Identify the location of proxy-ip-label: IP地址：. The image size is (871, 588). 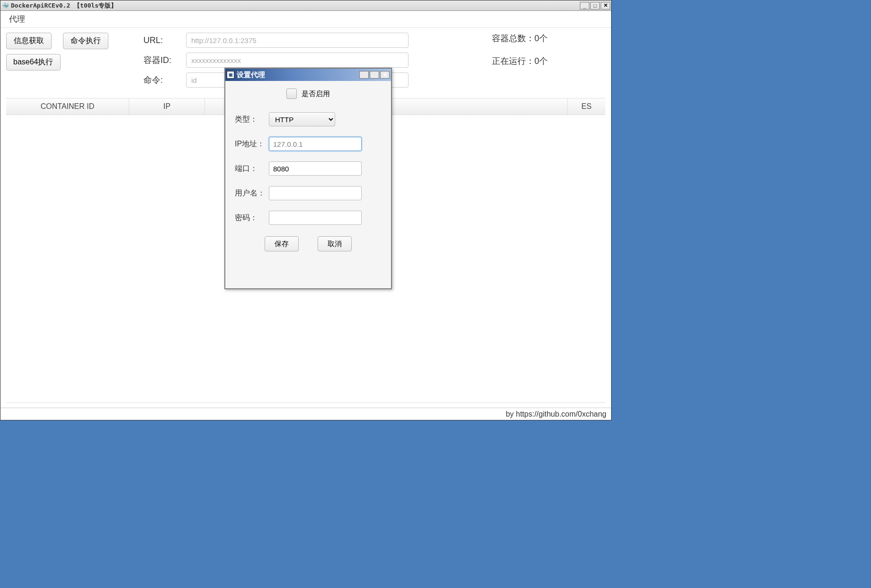
(252, 144).